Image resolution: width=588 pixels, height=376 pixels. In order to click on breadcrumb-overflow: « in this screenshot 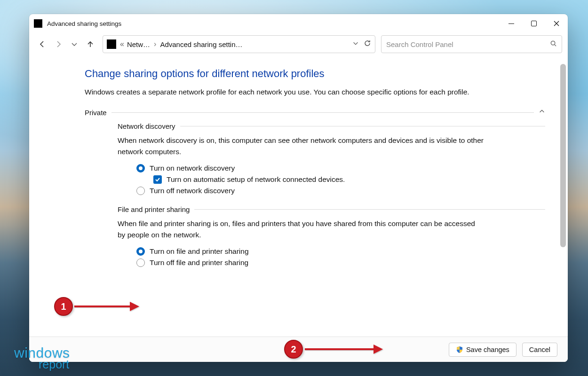, I will do `click(122, 44)`.